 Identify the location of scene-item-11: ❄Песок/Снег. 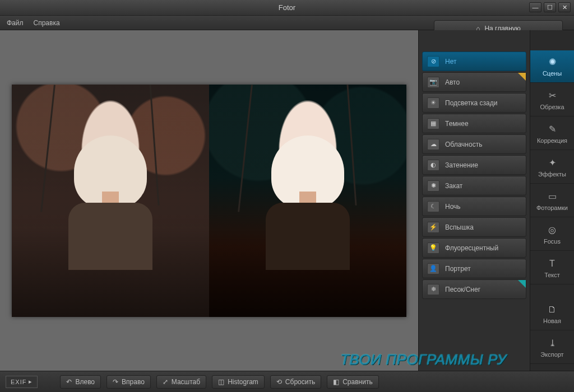
(474, 289).